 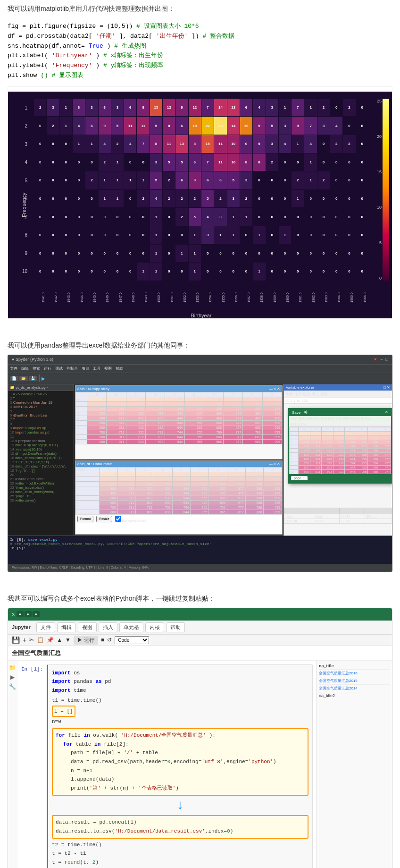 I want to click on stop-icon: ■, so click(x=103, y=640).